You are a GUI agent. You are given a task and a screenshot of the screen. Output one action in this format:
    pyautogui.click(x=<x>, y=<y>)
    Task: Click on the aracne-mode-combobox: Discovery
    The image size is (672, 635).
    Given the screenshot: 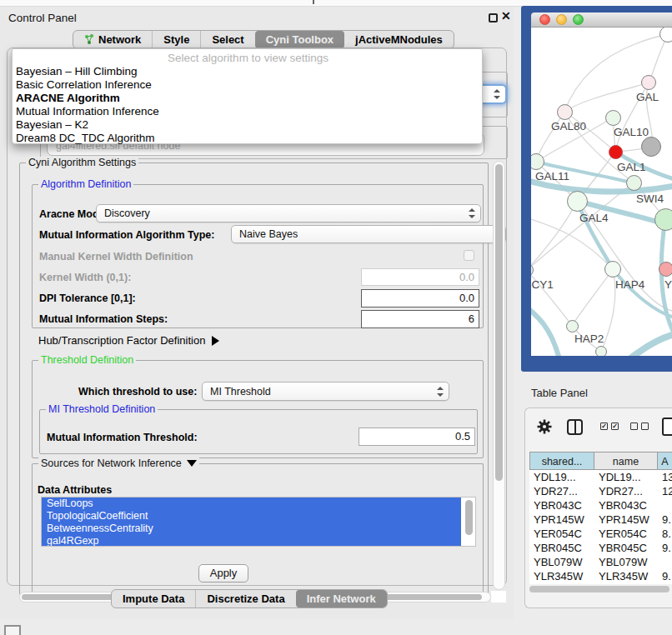 What is the action you would take?
    pyautogui.click(x=288, y=213)
    